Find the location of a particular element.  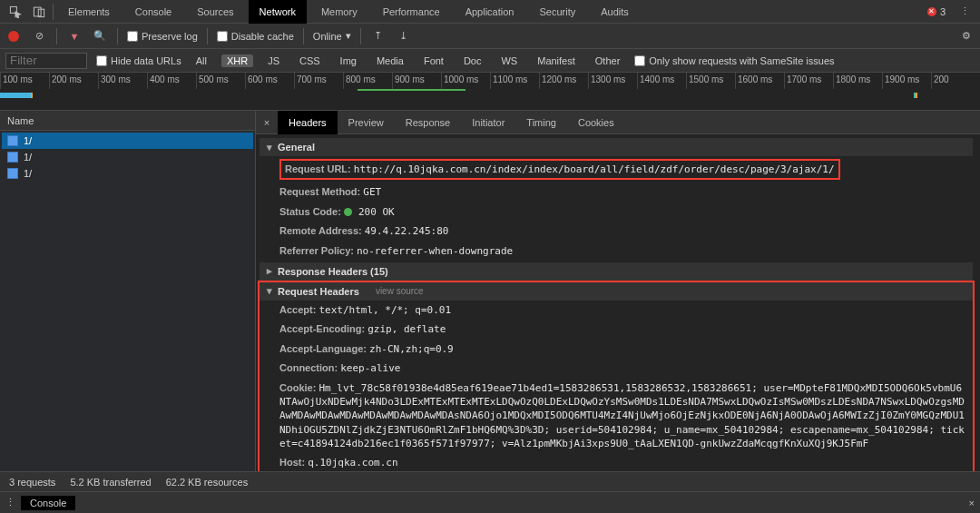

detail-tab-headers: Headers is located at coordinates (308, 123).